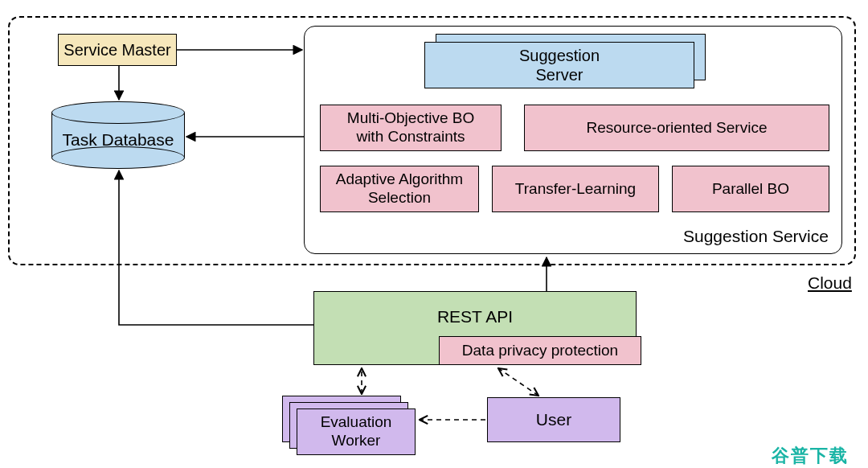 Image resolution: width=868 pixels, height=468 pixels. What do you see at coordinates (559, 65) in the screenshot?
I see `suggestion-server-front: Suggestion Server` at bounding box center [559, 65].